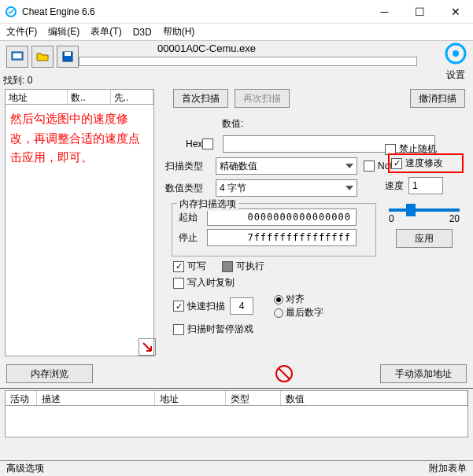  What do you see at coordinates (253, 398) in the screenshot?
I see `th-type: 类型` at bounding box center [253, 398].